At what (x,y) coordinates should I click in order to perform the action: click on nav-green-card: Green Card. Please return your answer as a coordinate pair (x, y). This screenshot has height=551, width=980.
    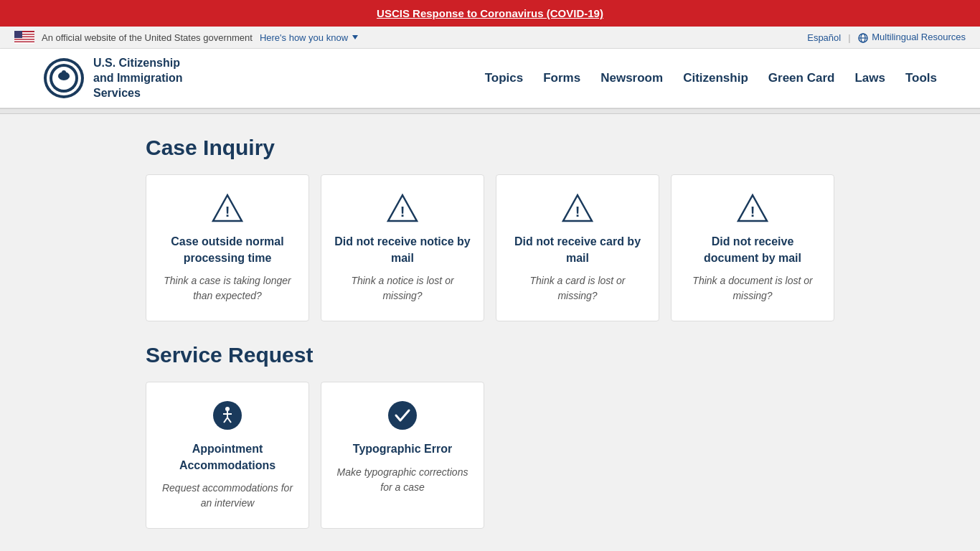
    Looking at the image, I should click on (802, 78).